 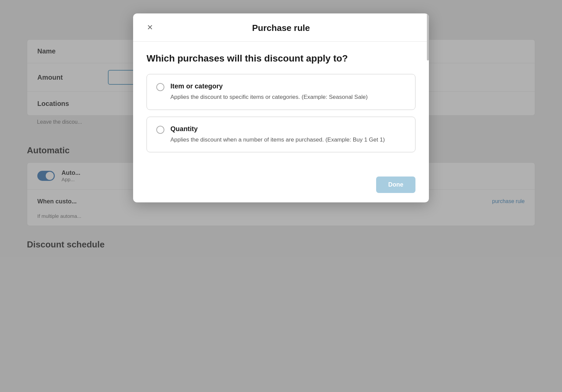 What do you see at coordinates (160, 87) in the screenshot?
I see `radio-item-category` at bounding box center [160, 87].